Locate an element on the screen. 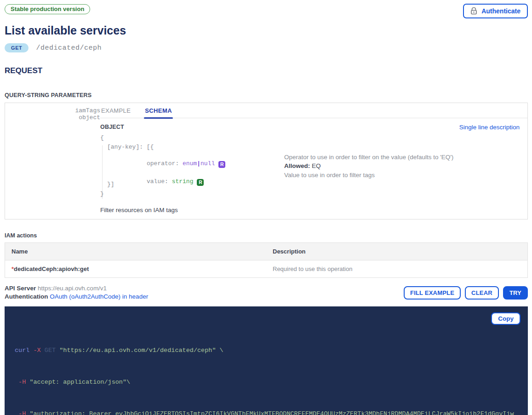 The image size is (532, 415). table-header-row: Name Description is located at coordinates (267, 252).